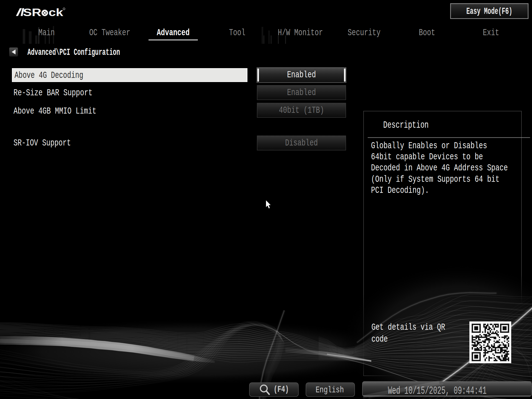  Describe the element at coordinates (364, 33) in the screenshot. I see `svg-text: Security` at that location.